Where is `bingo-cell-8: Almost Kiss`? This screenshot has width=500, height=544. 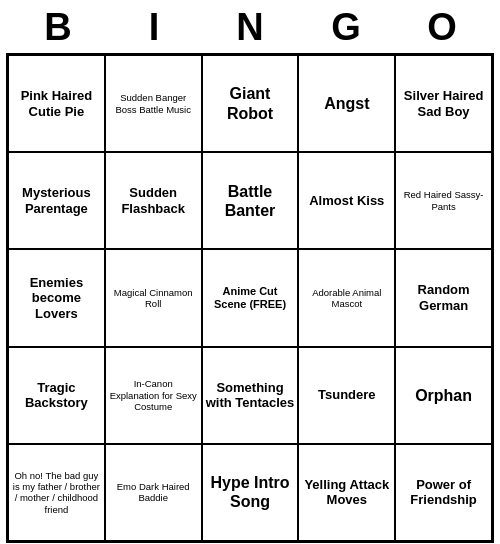
bingo-cell-8: Almost Kiss is located at coordinates (346, 200).